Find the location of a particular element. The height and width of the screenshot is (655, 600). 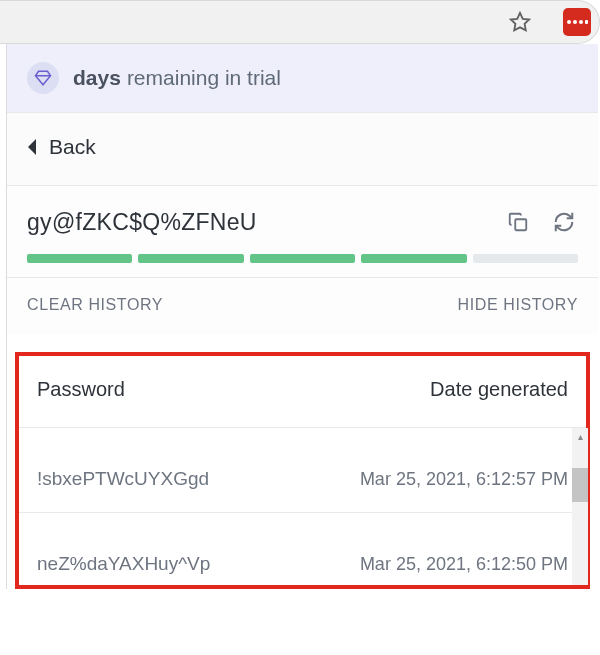

history-row-date: Mar 25, 2021, 6:12:50 PM is located at coordinates (464, 564).